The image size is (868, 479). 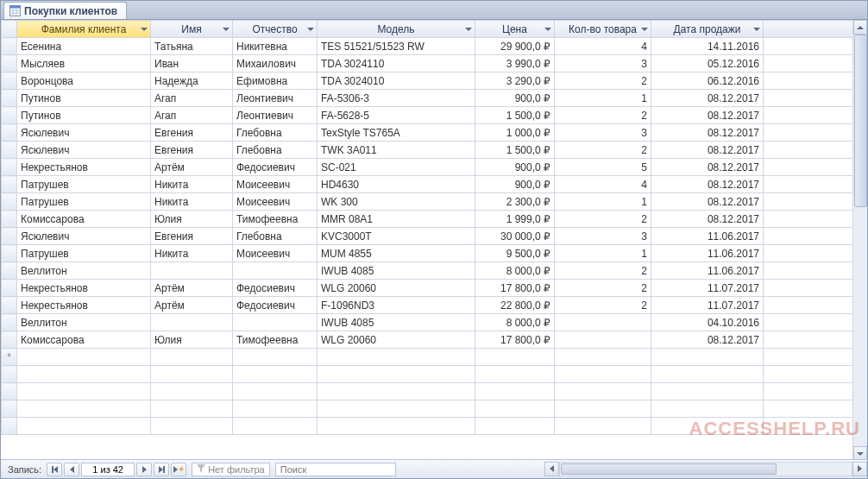 What do you see at coordinates (515, 202) in the screenshot?
I see `cell-price: 2 300,0 ₽` at bounding box center [515, 202].